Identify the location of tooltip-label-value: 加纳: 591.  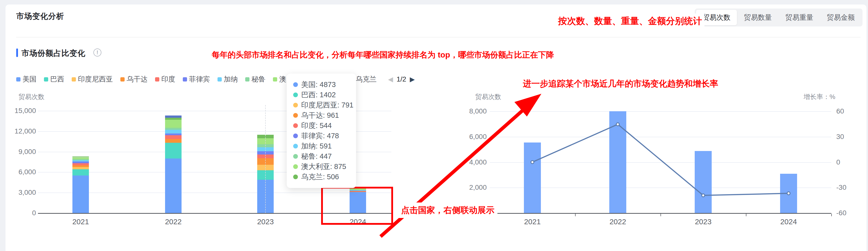
(317, 146).